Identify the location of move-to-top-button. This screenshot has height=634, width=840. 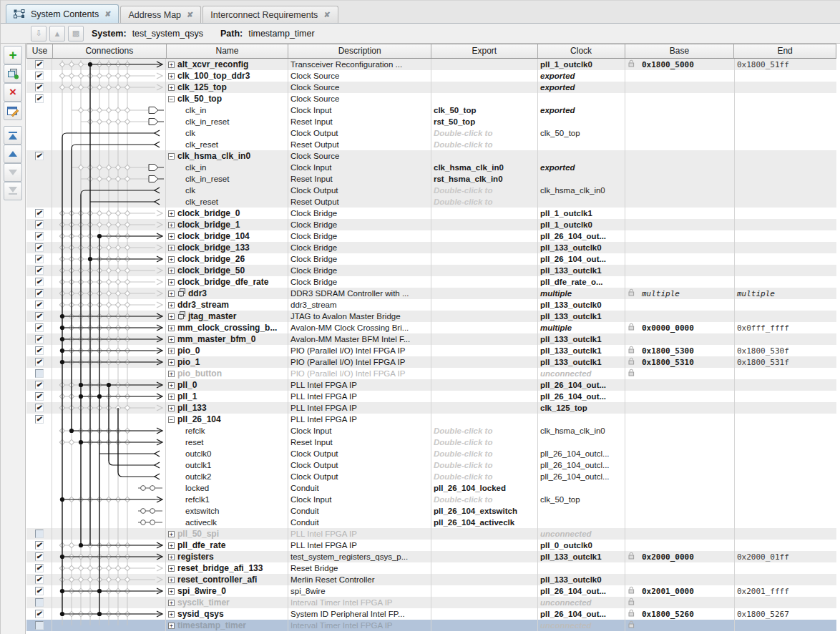
(13, 135).